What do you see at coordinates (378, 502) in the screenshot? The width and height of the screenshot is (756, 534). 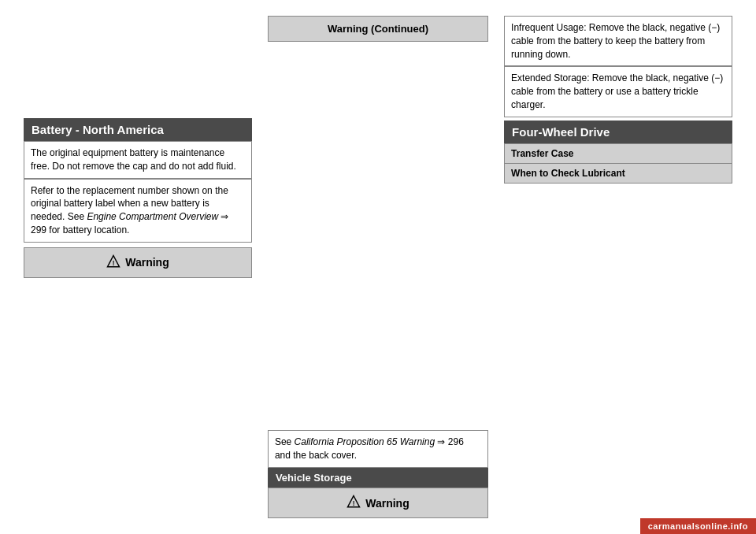 I see `middle-warning-box: ! Warning` at bounding box center [378, 502].